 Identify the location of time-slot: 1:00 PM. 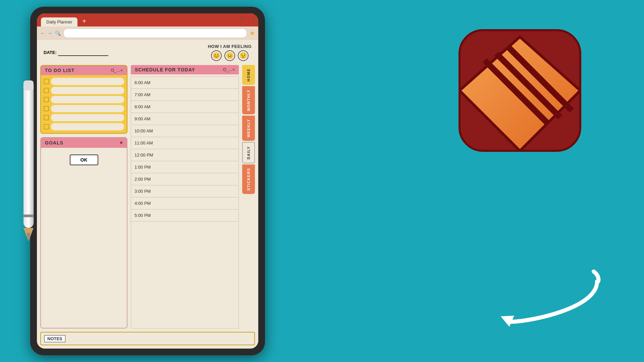
(185, 167).